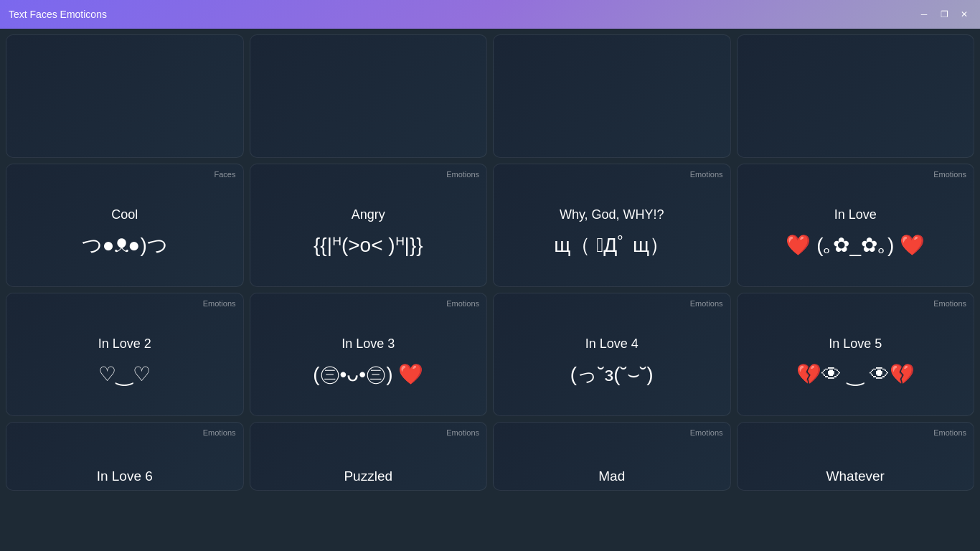 The height and width of the screenshot is (551, 980). I want to click on card-inlove2-title: In Love 2, so click(125, 344).